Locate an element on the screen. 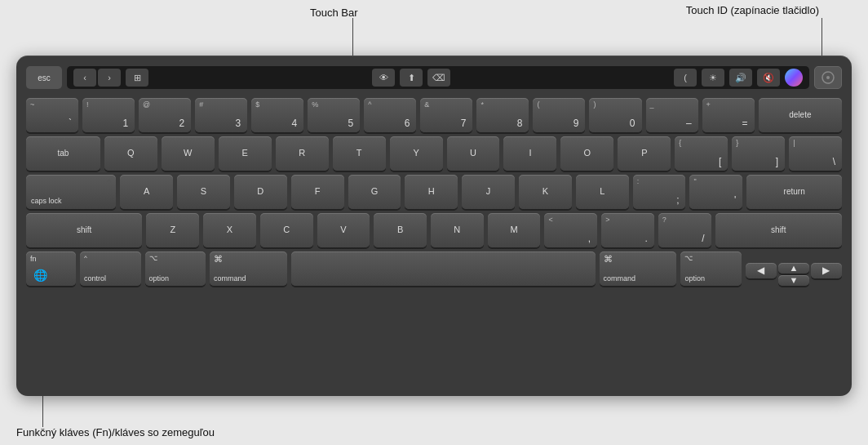 This screenshot has width=868, height=445. key-shift-left: shift is located at coordinates (84, 230).